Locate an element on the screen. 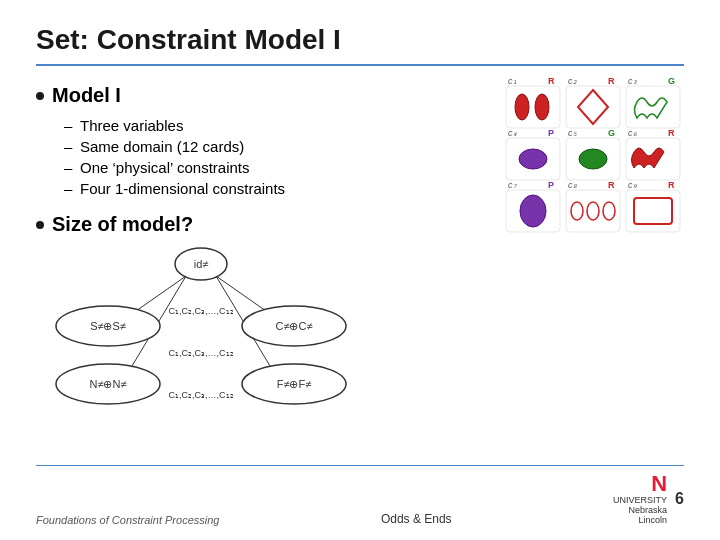 This screenshot has height=540, width=720. slide-title: Set: Constraint Model I is located at coordinates (360, 45).